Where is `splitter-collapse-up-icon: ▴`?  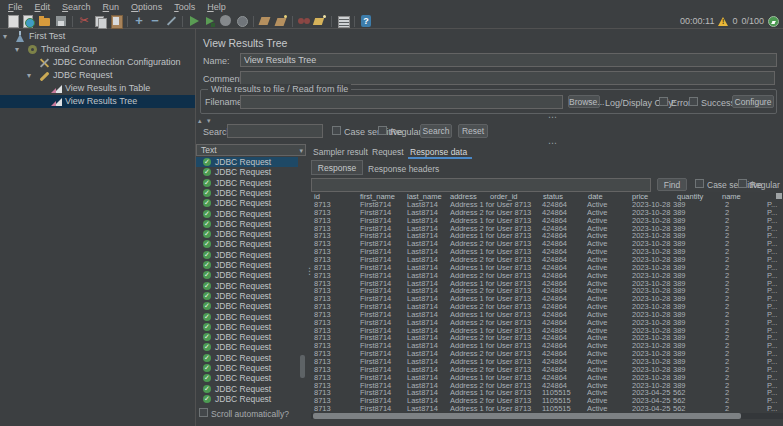 splitter-collapse-up-icon: ▴ is located at coordinates (200, 120).